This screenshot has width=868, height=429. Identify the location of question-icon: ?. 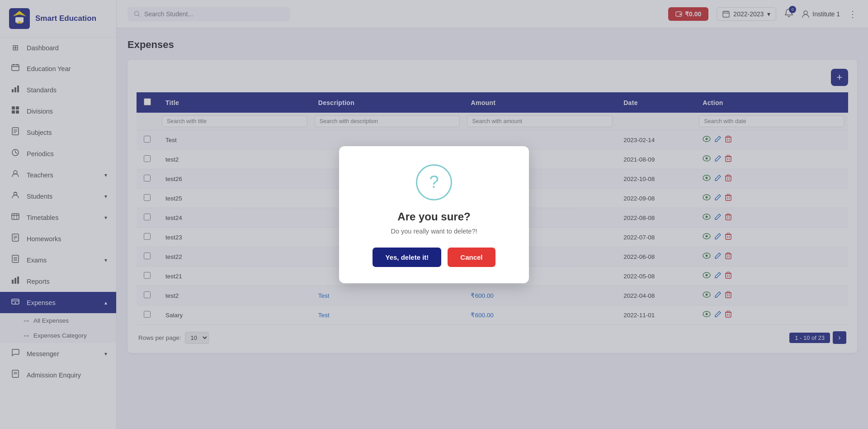
(434, 182).